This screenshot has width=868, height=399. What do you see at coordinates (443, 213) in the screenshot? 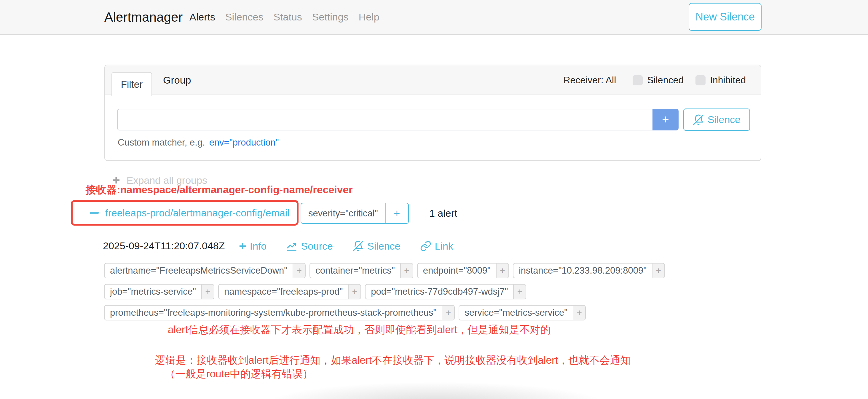
I see `alert-count: 1 alert` at bounding box center [443, 213].